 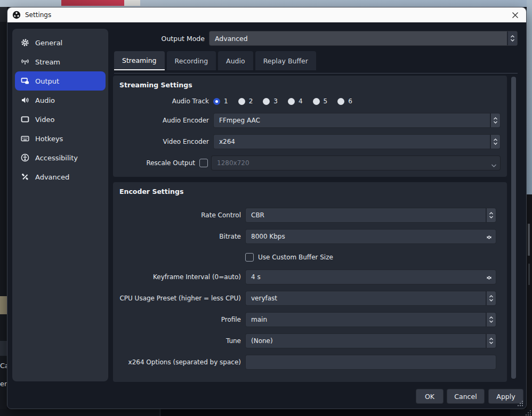 What do you see at coordinates (60, 177) in the screenshot?
I see `sidebar-item-advanced: Advanced` at bounding box center [60, 177].